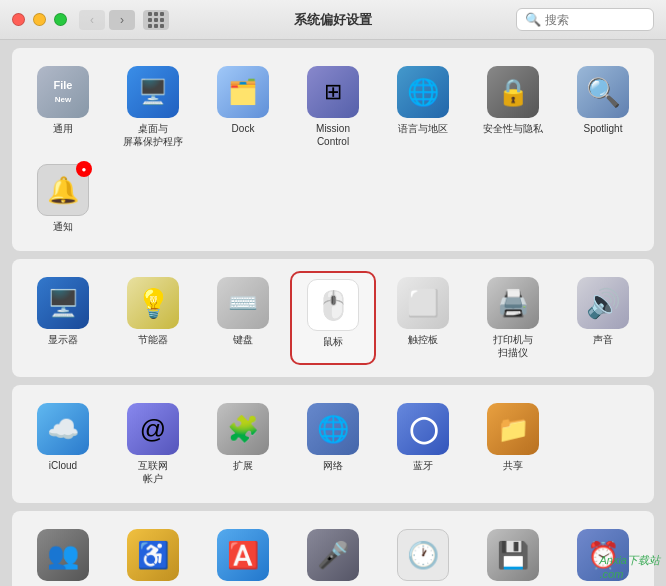 The height and width of the screenshot is (586, 666). I want to click on datetime-icon: 🕐, so click(423, 555).